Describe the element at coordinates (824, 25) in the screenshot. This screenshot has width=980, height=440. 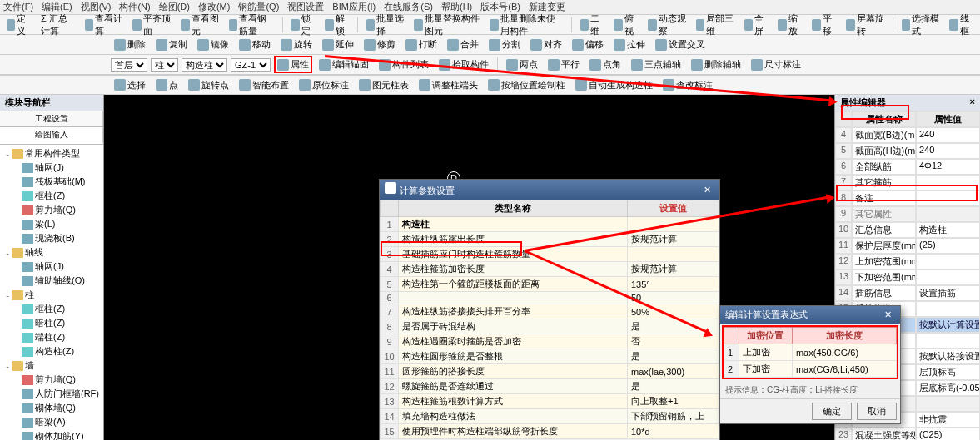
I see `pan-button: 平移` at that location.